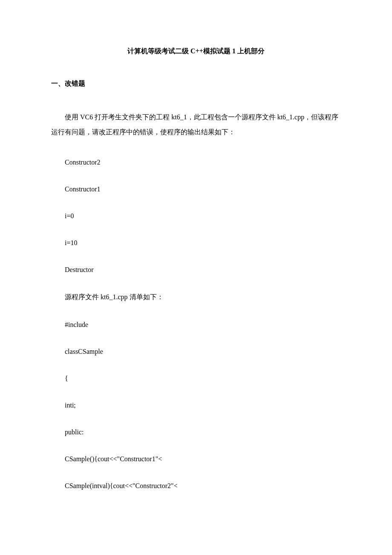  I want to click on code-line: inti;, so click(196, 405).